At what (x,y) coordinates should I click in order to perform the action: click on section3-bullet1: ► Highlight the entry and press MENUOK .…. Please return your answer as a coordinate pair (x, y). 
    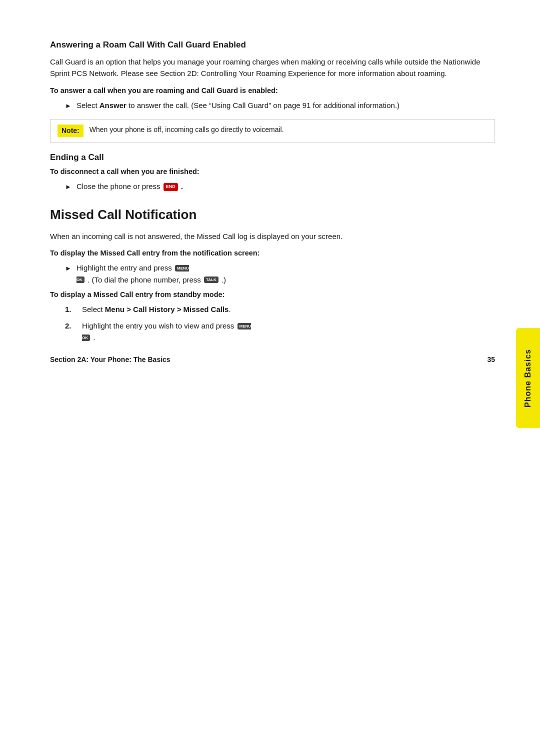
    Looking at the image, I should click on (280, 274).